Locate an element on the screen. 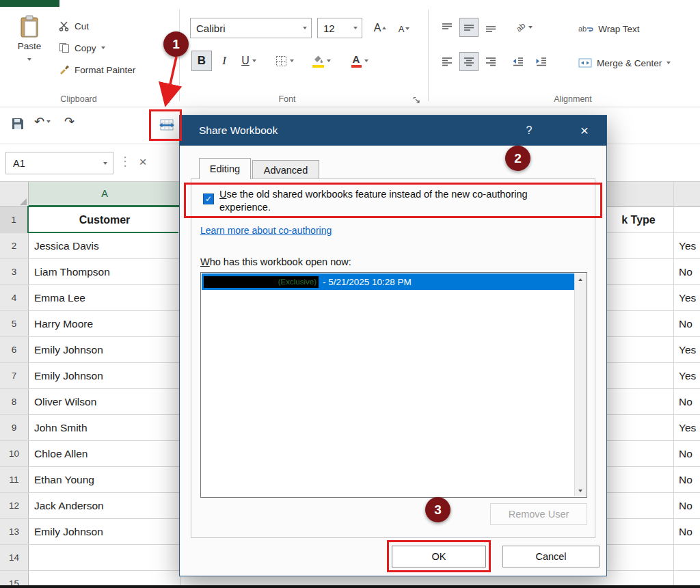  paste-button: Paste is located at coordinates (29, 48).